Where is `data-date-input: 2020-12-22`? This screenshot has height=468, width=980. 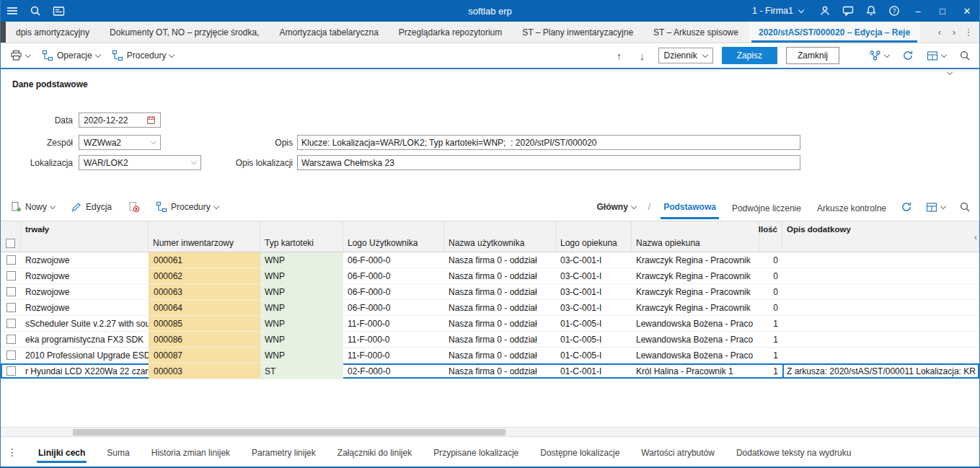 data-date-input: 2020-12-22 is located at coordinates (120, 120).